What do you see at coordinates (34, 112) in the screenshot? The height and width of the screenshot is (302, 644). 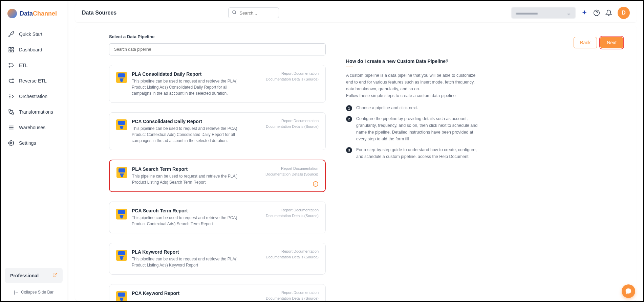 I see `nav-transformations: Transformations` at bounding box center [34, 112].